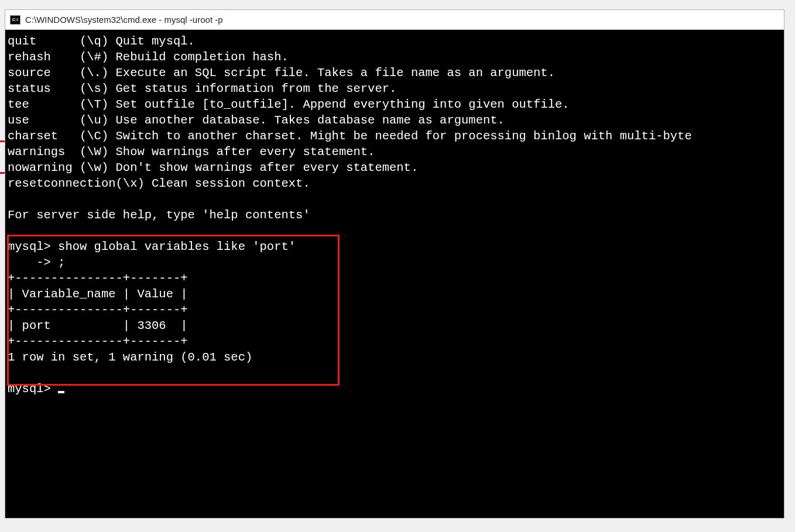 The height and width of the screenshot is (532, 795). What do you see at coordinates (124, 20) in the screenshot?
I see `window-title: C:\WINDOWS\system32\cmd.exe - mysql -uro…` at bounding box center [124, 20].